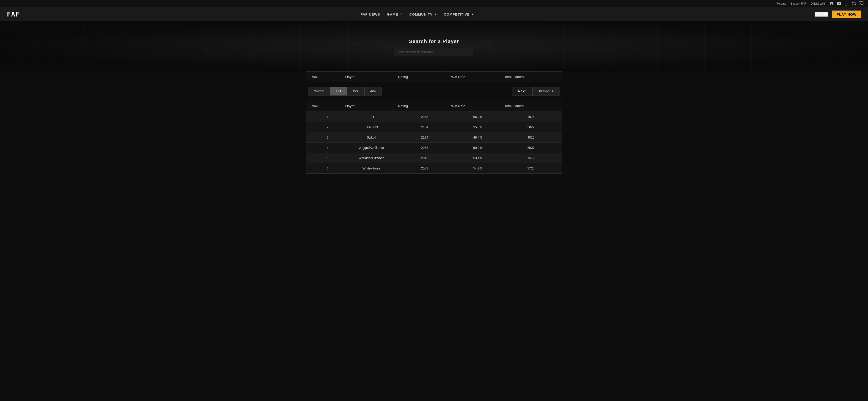 The width and height of the screenshot is (868, 401). What do you see at coordinates (434, 77) in the screenshot?
I see `upper-table-header: Rank Player Rating Win Rate Total Games` at bounding box center [434, 77].